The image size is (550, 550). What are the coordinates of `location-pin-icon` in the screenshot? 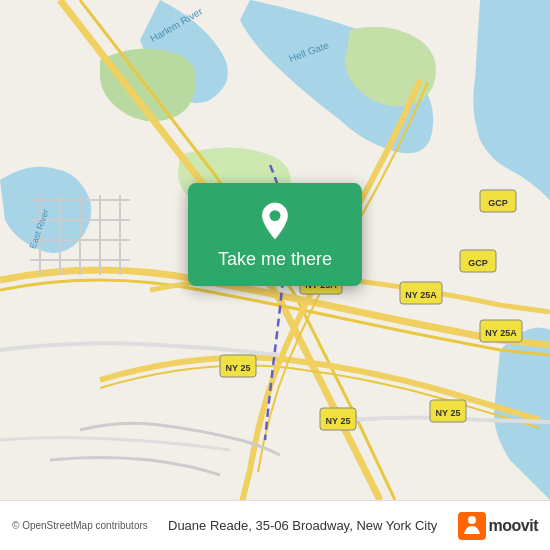 It's located at (275, 221).